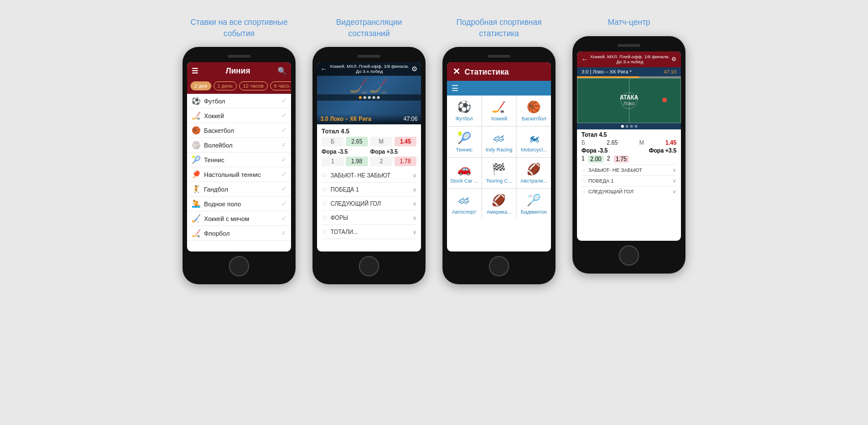 This screenshot has width=868, height=425. Describe the element at coordinates (665, 100) in the screenshot. I see `attack-dot` at that location.